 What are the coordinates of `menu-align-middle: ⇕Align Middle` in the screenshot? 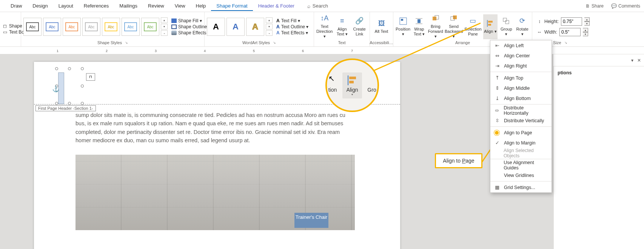 It's located at (521, 88).